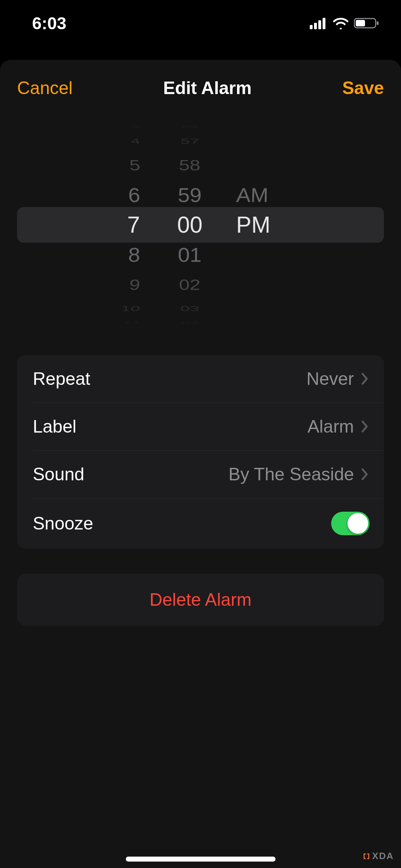 This screenshot has height=868, width=401. Describe the element at coordinates (345, 23) in the screenshot. I see `status-indicators` at that location.